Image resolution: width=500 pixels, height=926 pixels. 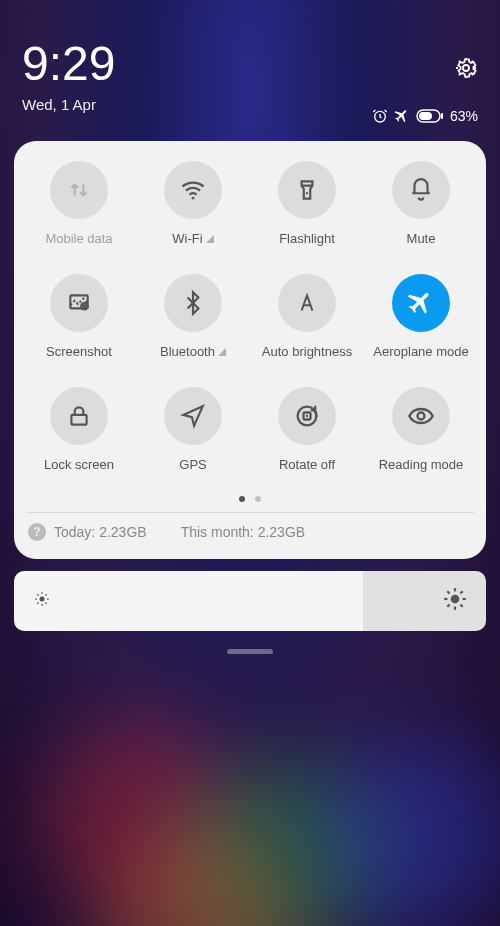 I want to click on rotate-off-icon, so click(x=307, y=416).